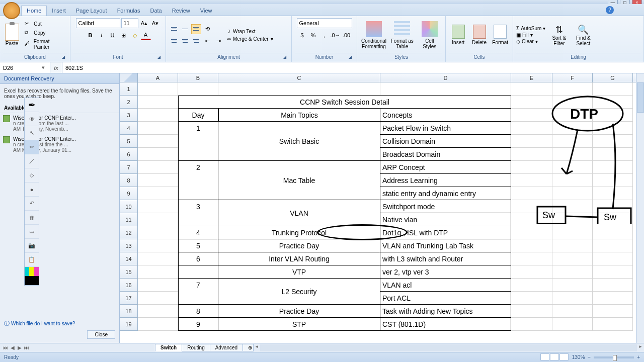 This screenshot has width=644, height=362. Describe the element at coordinates (185, 41) in the screenshot. I see `align-center-button` at that location.